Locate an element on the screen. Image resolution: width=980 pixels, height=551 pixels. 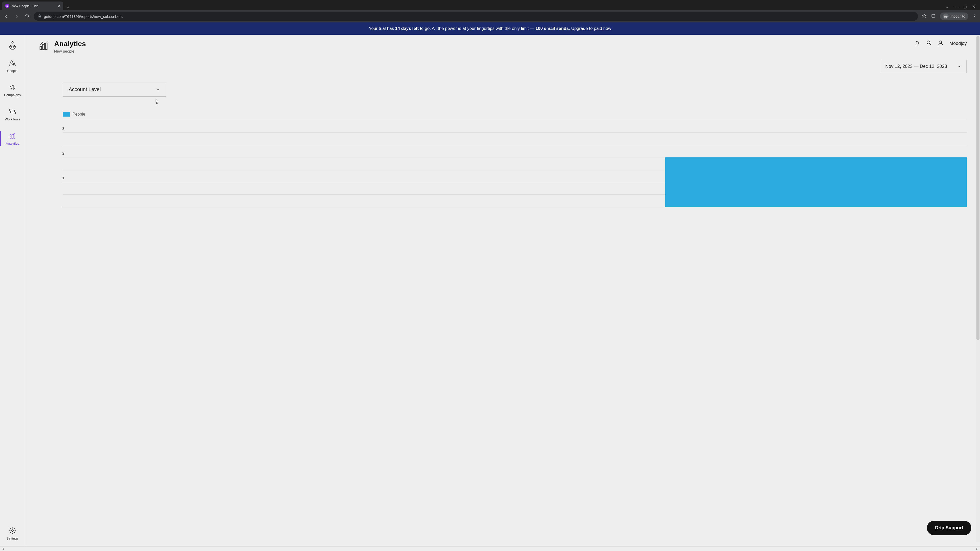
scroll-right-icon: ► is located at coordinates (977, 549).